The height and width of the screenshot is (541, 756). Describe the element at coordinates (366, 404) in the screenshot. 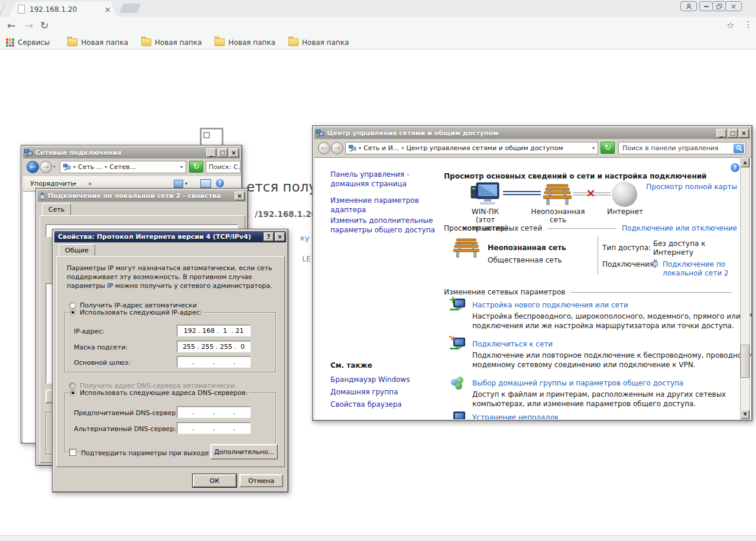

I see `sidebar-link-browser-options: Свойства браузера` at that location.